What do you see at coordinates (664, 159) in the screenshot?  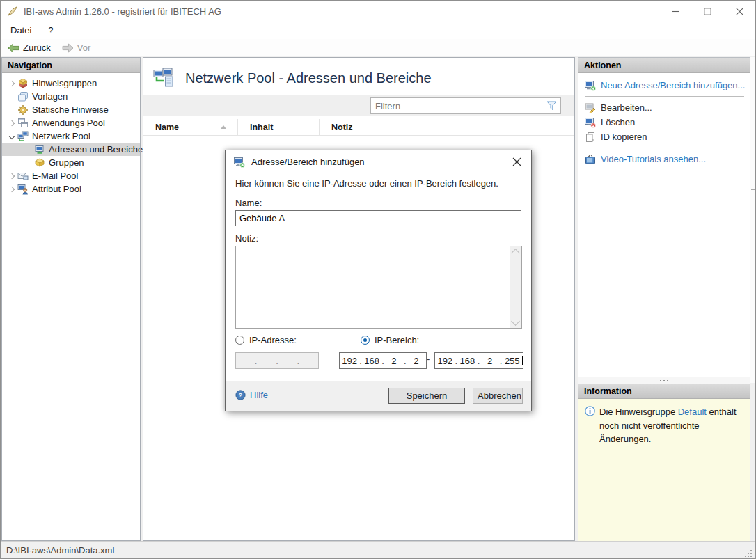 I see `action-video-tutorials: Video-Tutorials ansehen...` at bounding box center [664, 159].